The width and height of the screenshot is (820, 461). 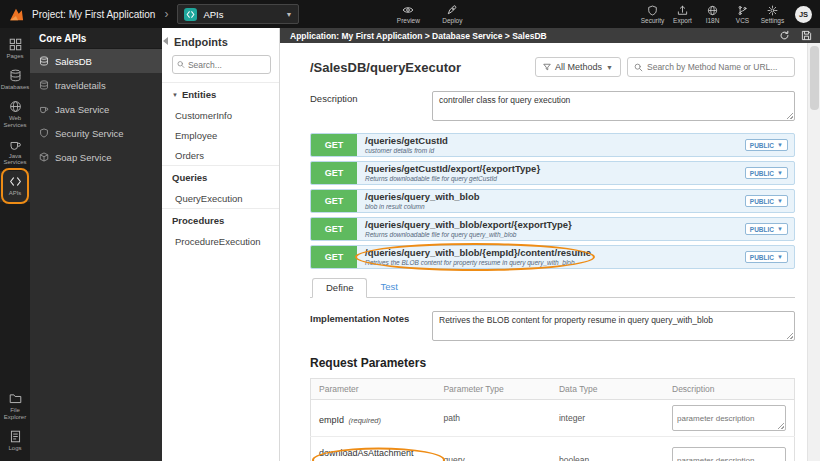 What do you see at coordinates (773, 20) in the screenshot?
I see `settings-label: Settings` at bounding box center [773, 20].